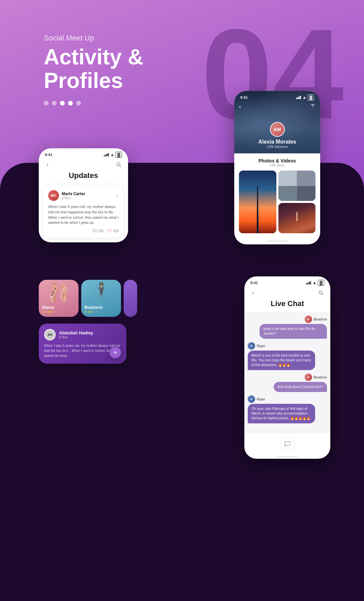 This screenshot has height=601, width=364. I want to click on chat-bubble-2: March is one of the best months to visit…, so click(281, 360).